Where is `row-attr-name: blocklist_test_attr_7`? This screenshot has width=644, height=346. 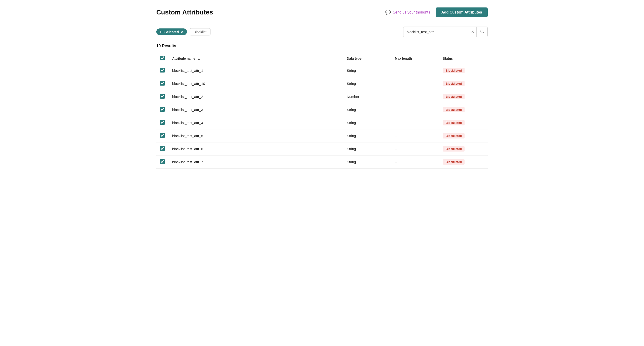 row-attr-name: blocklist_test_attr_7 is located at coordinates (256, 162).